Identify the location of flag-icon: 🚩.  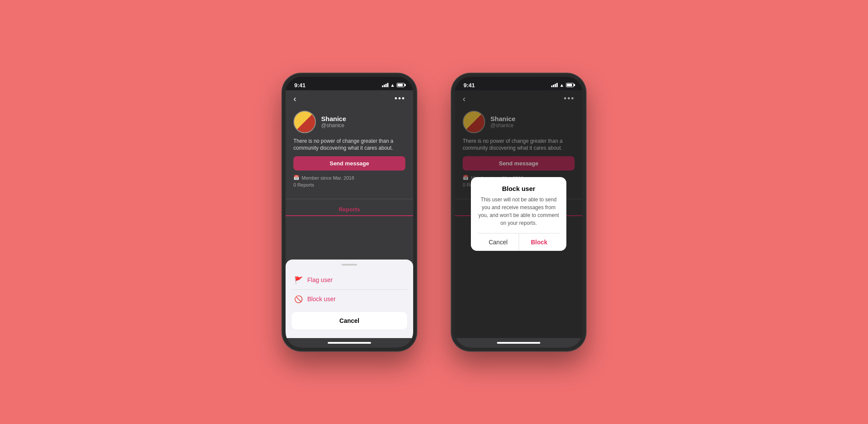
(299, 280).